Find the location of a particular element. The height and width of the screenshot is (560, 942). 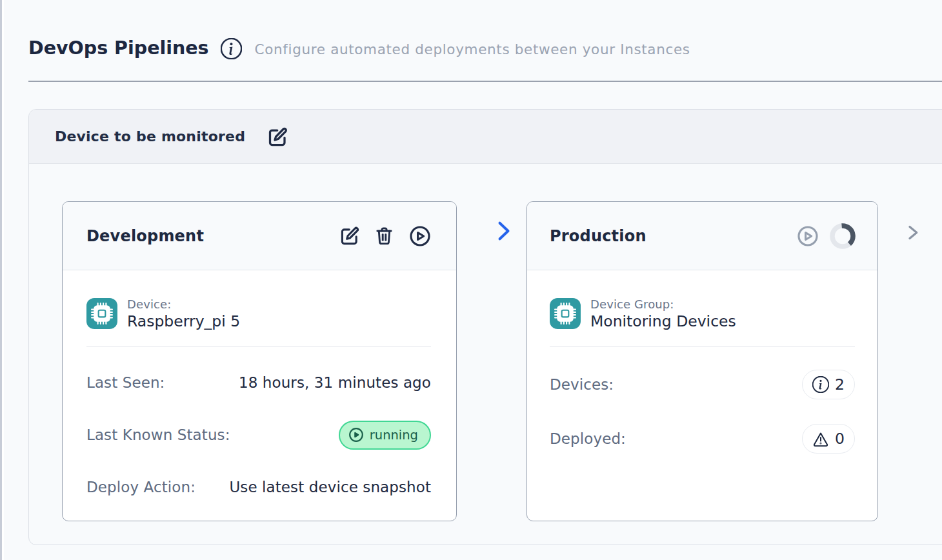

stage-detail-rows: Devices: 2 Deployed: is located at coordinates (702, 412).